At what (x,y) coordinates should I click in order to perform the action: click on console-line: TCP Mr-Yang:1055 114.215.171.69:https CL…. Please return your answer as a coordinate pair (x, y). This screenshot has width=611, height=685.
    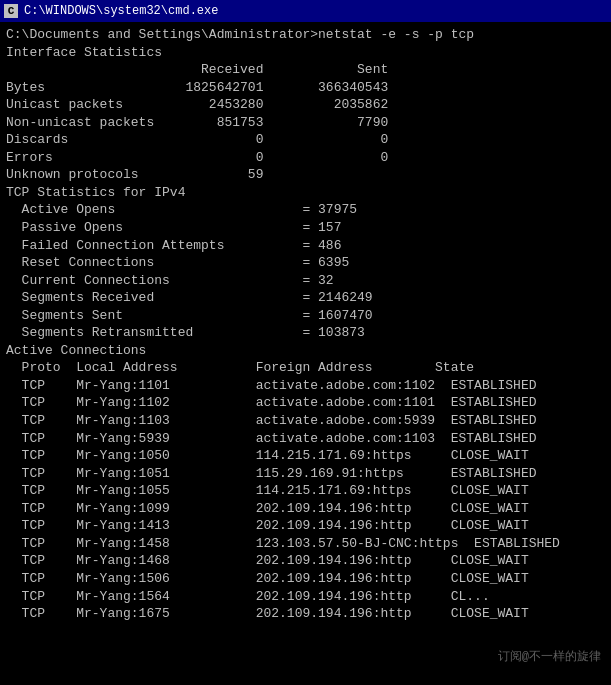
    Looking at the image, I should click on (306, 491).